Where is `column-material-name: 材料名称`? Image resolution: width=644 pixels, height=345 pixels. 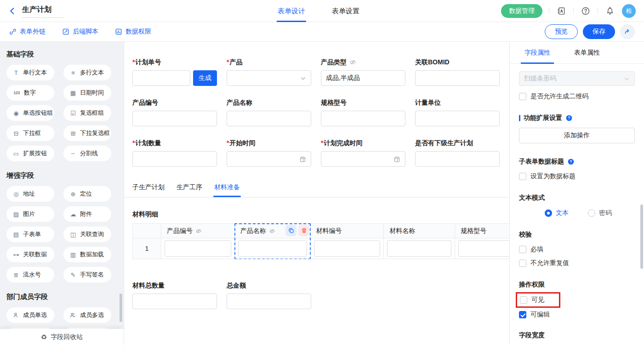
column-material-name: 材料名称 is located at coordinates (419, 231).